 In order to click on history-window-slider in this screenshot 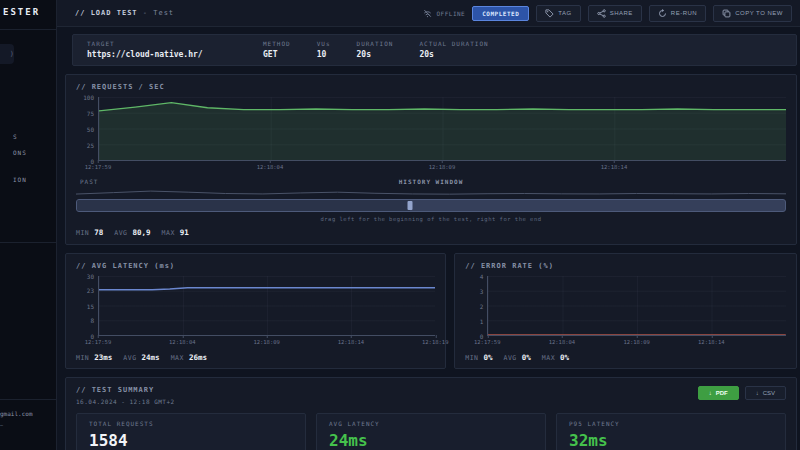, I will do `click(431, 206)`.